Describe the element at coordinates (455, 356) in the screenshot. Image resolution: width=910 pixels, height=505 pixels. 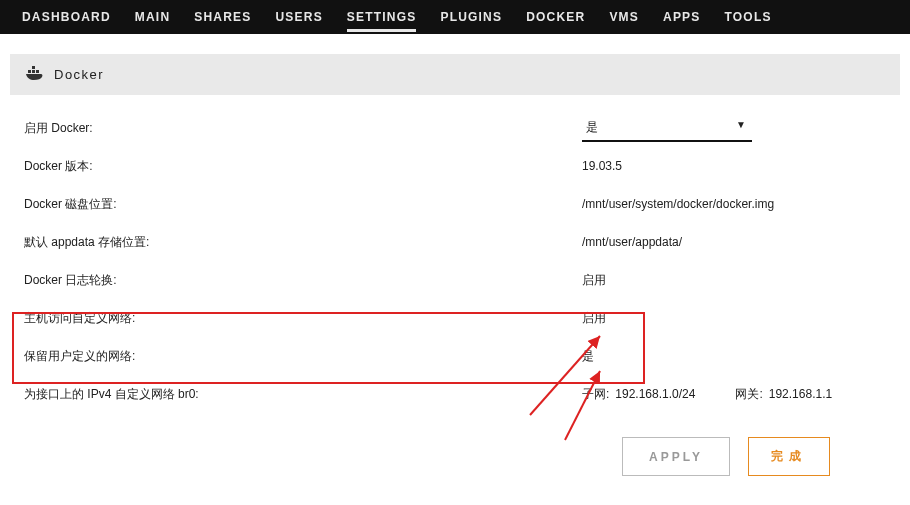
I see `row-preserve-net: 保留用户定义的网络: 是` at that location.